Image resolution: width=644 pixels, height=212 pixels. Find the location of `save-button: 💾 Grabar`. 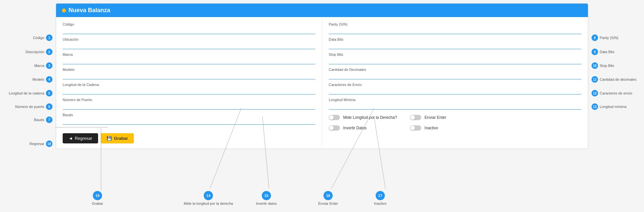

save-button: 💾 Grabar is located at coordinates (117, 138).